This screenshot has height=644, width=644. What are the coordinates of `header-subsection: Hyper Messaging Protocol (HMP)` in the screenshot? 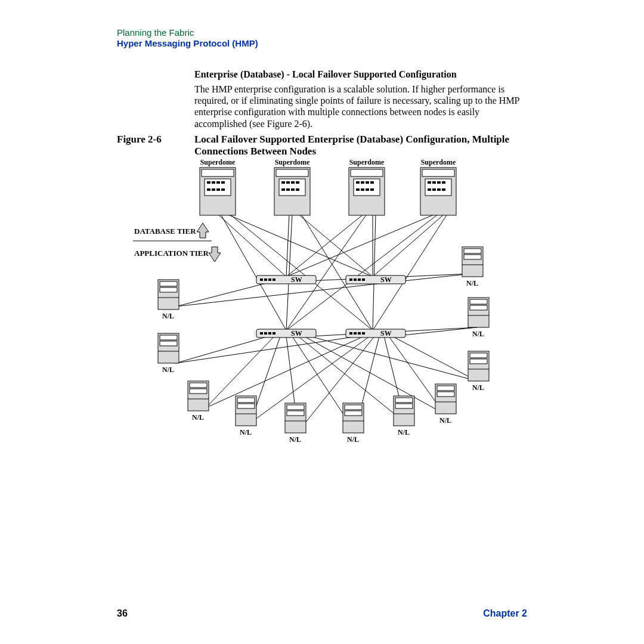 It's located at (187, 43).